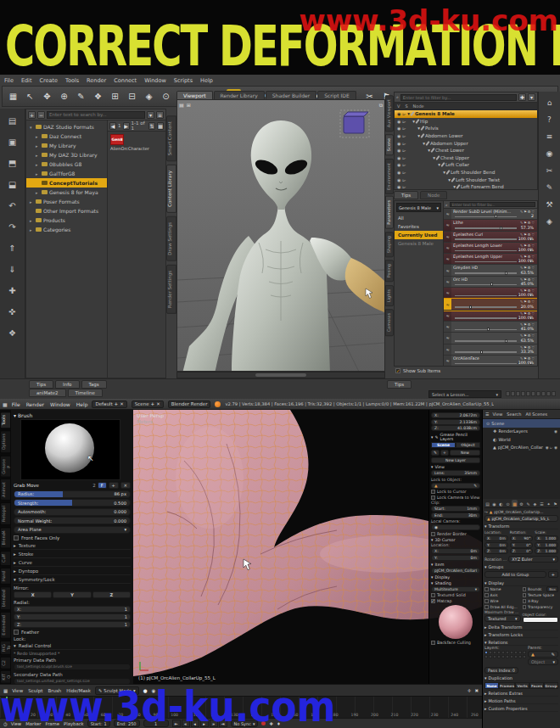 The image size is (560, 728). Describe the element at coordinates (550, 171) in the screenshot. I see `daz-activity-icon: ✂` at that location.